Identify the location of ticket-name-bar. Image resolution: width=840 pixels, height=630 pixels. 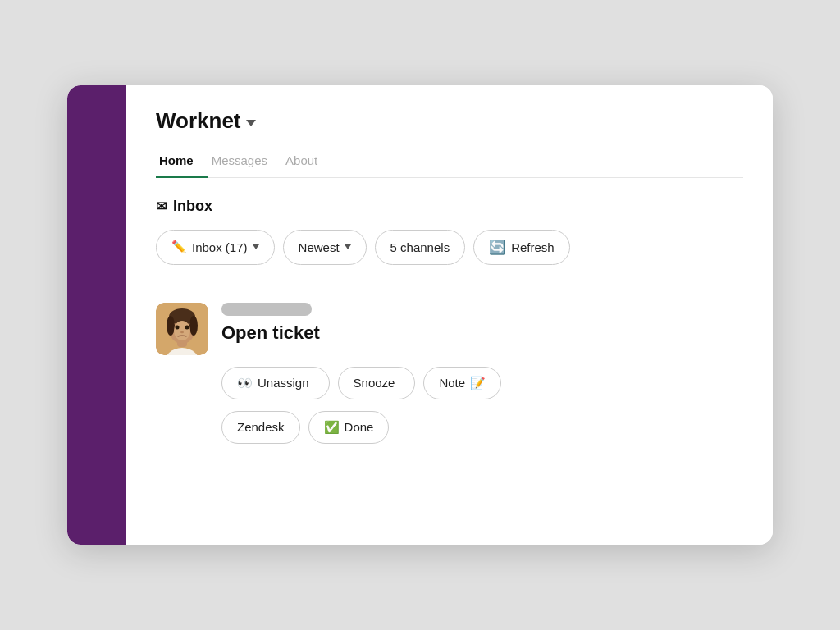
(267, 309).